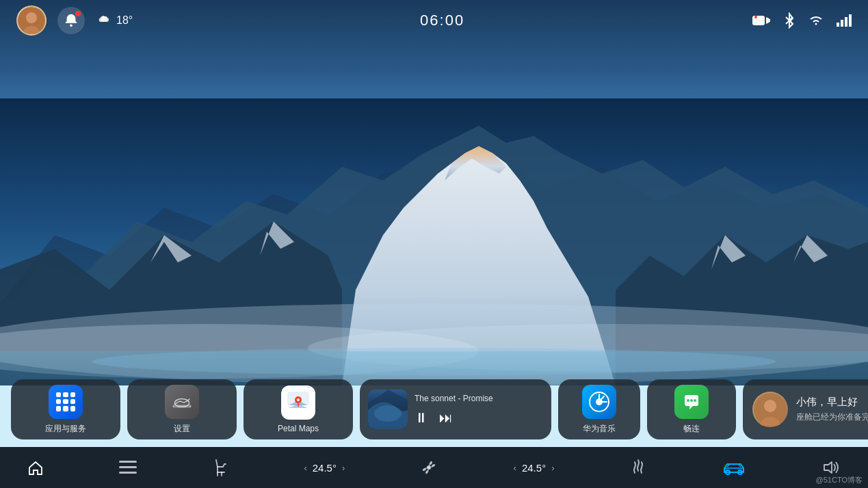 The height and width of the screenshot is (488, 868). I want to click on music-info: The sonnet - Promise ⏸ ⏭, so click(479, 410).